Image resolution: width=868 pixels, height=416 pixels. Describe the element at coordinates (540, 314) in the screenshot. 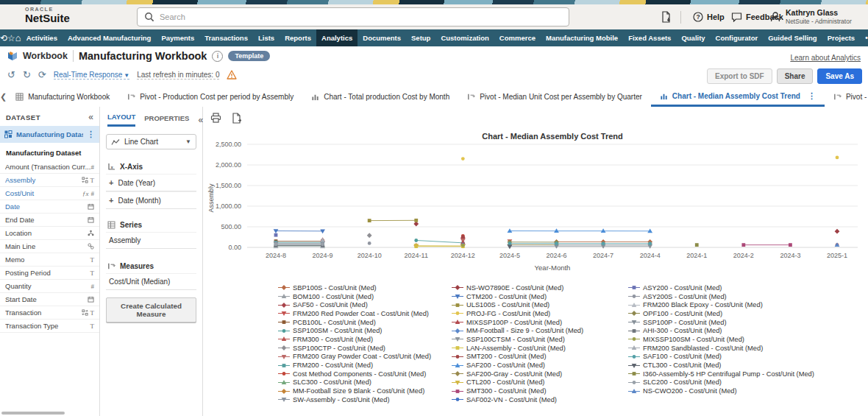

I see `legend-item: PROJ-FG - Cost/Unit (Med)` at that location.